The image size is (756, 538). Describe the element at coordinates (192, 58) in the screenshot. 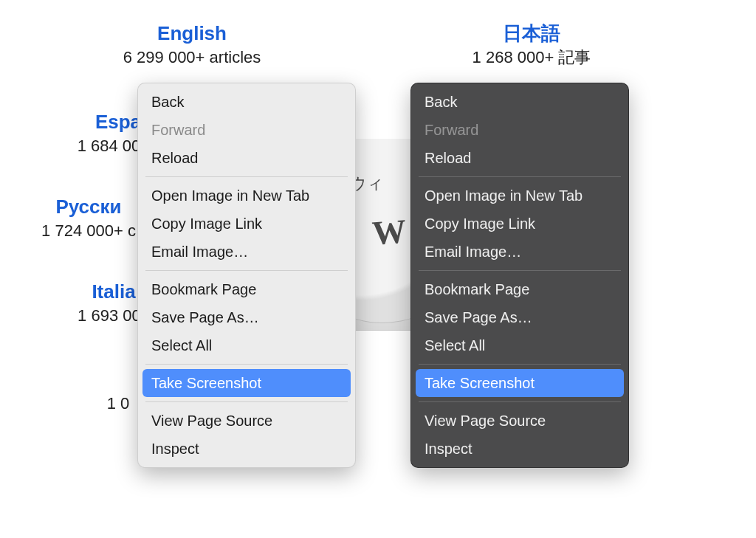

I see `lang-count: 6 299 000+ articles` at that location.